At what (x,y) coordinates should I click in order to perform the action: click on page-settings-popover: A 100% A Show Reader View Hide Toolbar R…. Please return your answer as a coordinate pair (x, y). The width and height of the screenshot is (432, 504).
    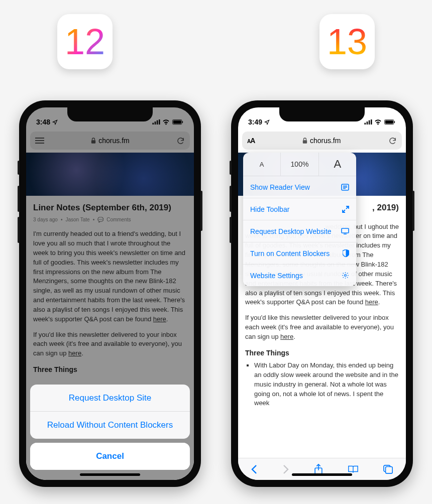
    Looking at the image, I should click on (299, 219).